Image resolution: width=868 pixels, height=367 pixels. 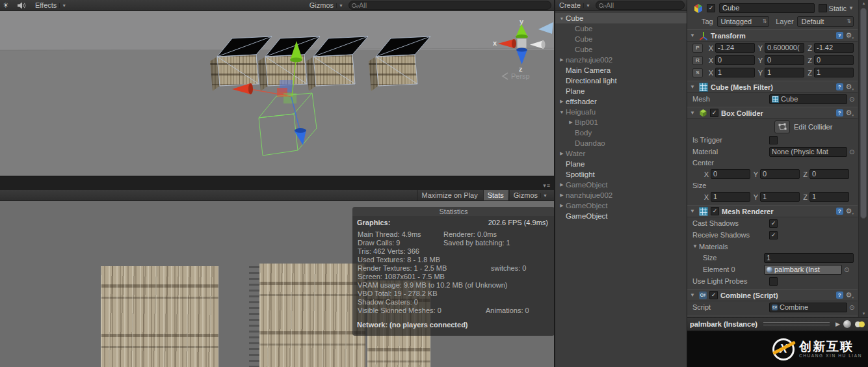 What do you see at coordinates (622, 60) in the screenshot?
I see `hierarchy-item-nanzhujue002: ▶nanzhujue002` at bounding box center [622, 60].